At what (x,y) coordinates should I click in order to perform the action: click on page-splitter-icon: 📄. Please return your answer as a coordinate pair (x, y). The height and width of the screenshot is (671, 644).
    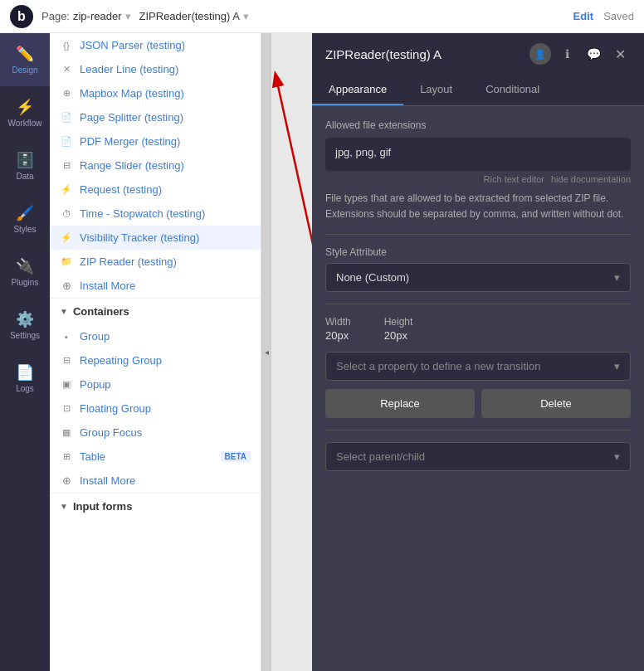
    Looking at the image, I should click on (66, 118).